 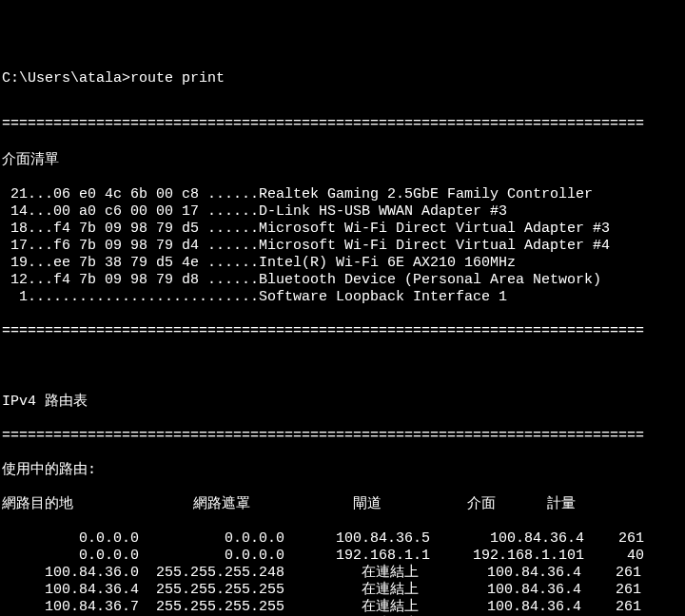 What do you see at coordinates (342, 298) in the screenshot?
I see `interface-entry: 1...........................Software Loo…` at bounding box center [342, 298].